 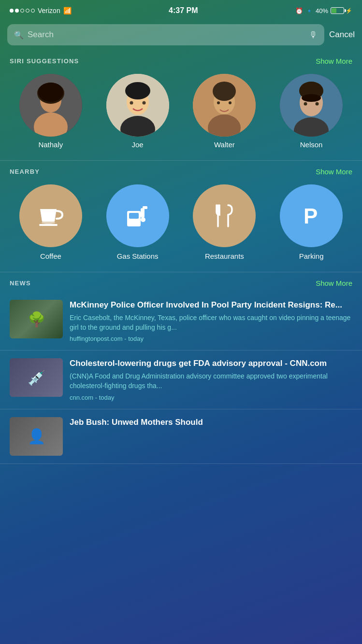 I want to click on nearby-show-more-button: Show More, so click(x=334, y=172).